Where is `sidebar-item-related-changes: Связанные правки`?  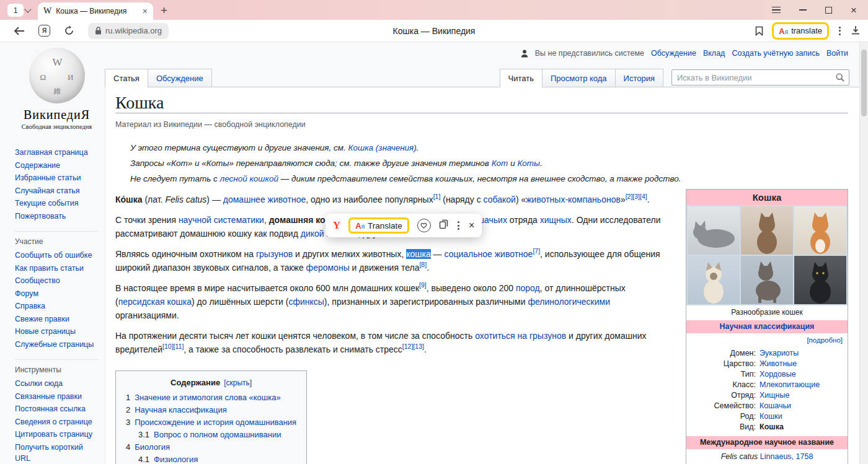 sidebar-item-related-changes: Связанные правки is located at coordinates (57, 396).